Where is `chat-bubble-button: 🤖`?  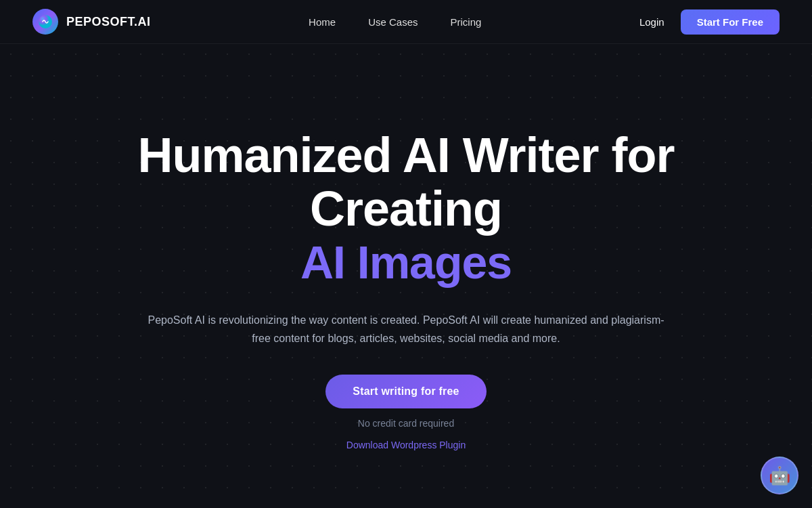 chat-bubble-button: 🤖 is located at coordinates (780, 475).